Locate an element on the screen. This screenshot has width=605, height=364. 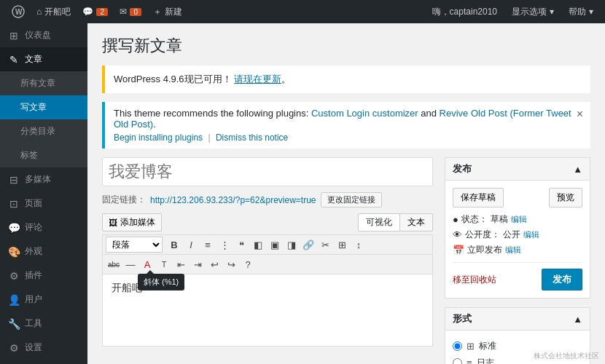
display-options: 显示选项 ▾ is located at coordinates (533, 12).